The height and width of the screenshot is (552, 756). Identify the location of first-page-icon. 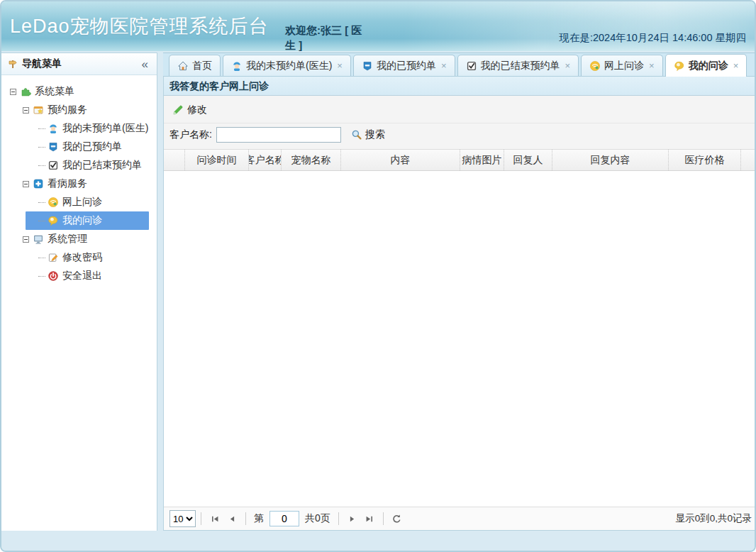
(215, 519).